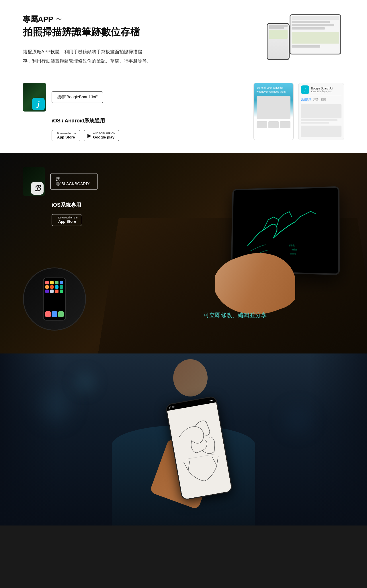  Describe the element at coordinates (57, 283) in the screenshot. I see `app-icon-green` at that location.